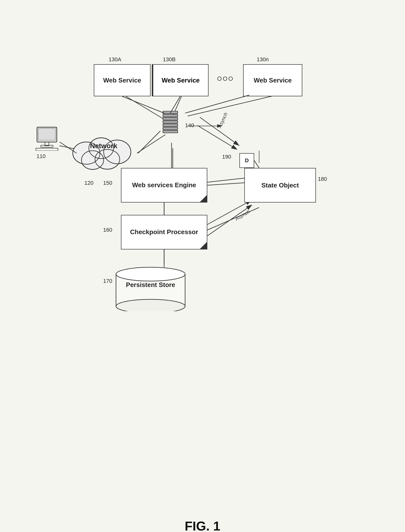 The width and height of the screenshot is (405, 532). What do you see at coordinates (170, 126) in the screenshot?
I see `server-router` at bounding box center [170, 126].